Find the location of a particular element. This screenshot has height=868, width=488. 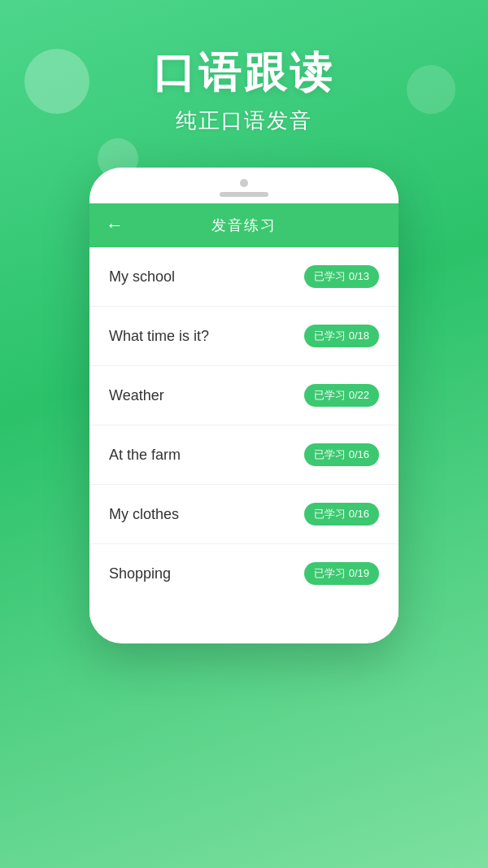

list-item: What time is it?已学习 0/18 is located at coordinates (244, 337).